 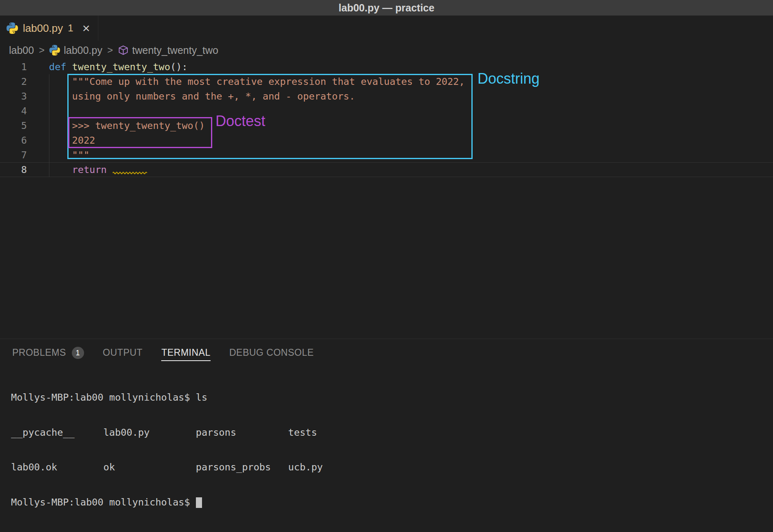 What do you see at coordinates (13, 140) in the screenshot?
I see `line-number: 6` at bounding box center [13, 140].